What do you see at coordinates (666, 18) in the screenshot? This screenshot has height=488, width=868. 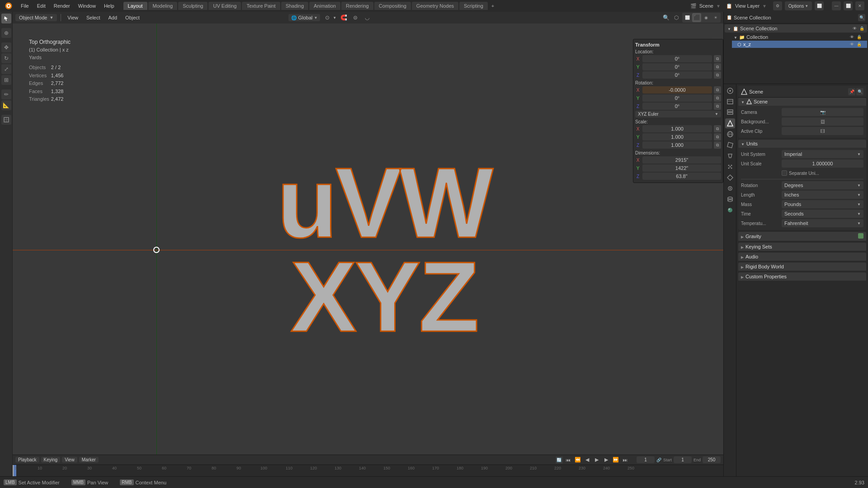 I see `viewport-display-btn: 🔍` at bounding box center [666, 18].